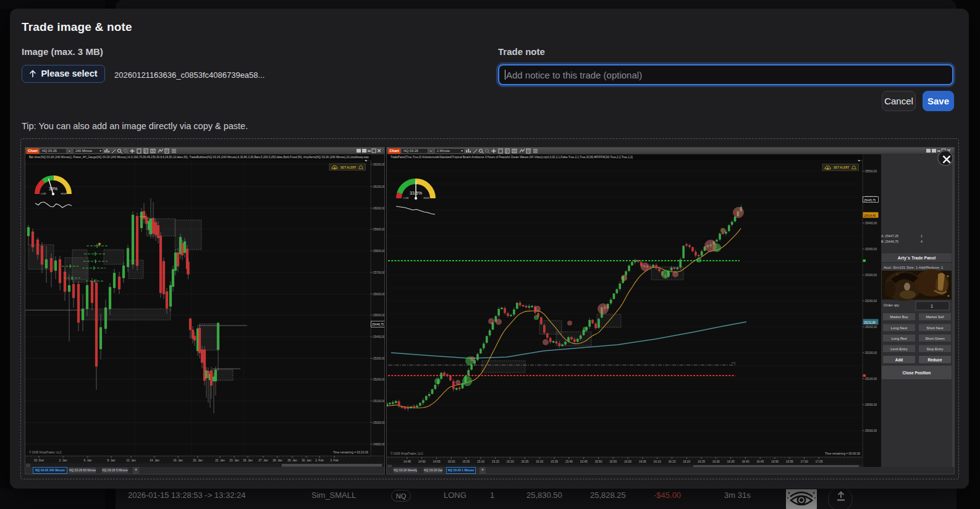 The width and height of the screenshot is (980, 509). I want to click on svg-text: 30. Dez, so click(40, 461).